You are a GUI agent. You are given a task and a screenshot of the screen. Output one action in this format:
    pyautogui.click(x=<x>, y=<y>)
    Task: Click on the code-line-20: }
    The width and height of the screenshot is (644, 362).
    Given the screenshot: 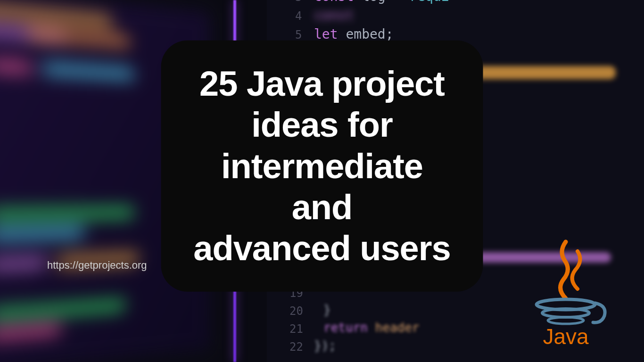 What is the action you would take?
    pyautogui.click(x=327, y=310)
    